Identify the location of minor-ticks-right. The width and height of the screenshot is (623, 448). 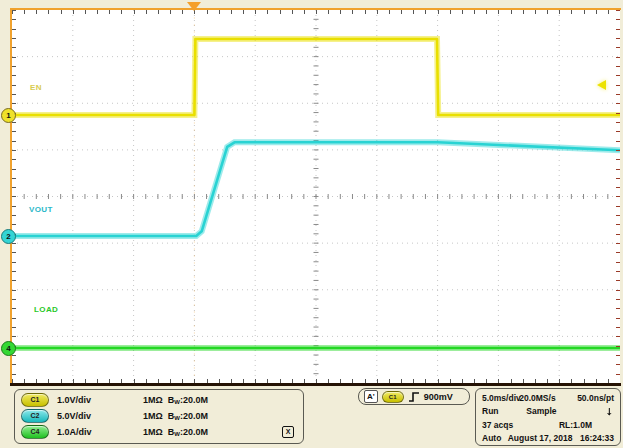
(618, 196).